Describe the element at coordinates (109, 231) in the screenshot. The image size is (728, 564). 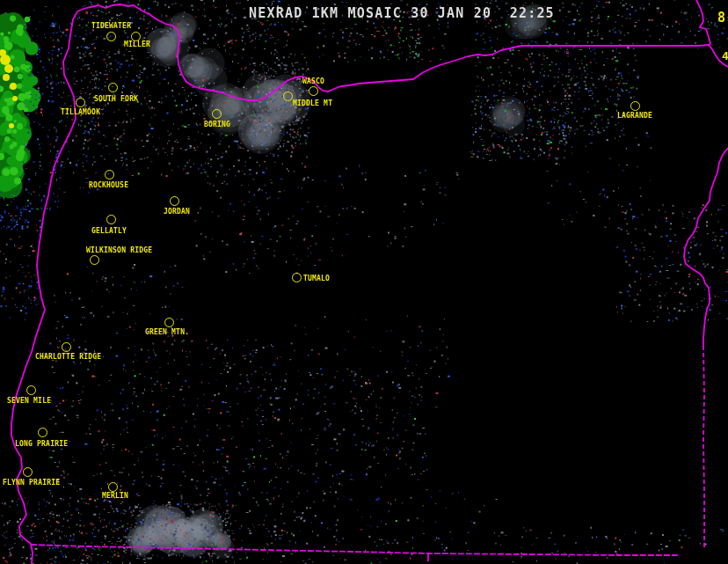
I see `station-label: GELLATLY` at that location.